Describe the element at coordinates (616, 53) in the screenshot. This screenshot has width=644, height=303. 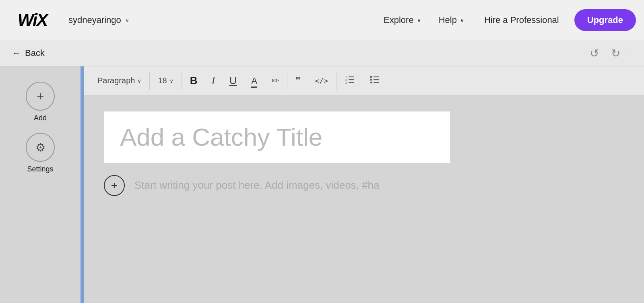
I see `redo-button: ↻` at that location.